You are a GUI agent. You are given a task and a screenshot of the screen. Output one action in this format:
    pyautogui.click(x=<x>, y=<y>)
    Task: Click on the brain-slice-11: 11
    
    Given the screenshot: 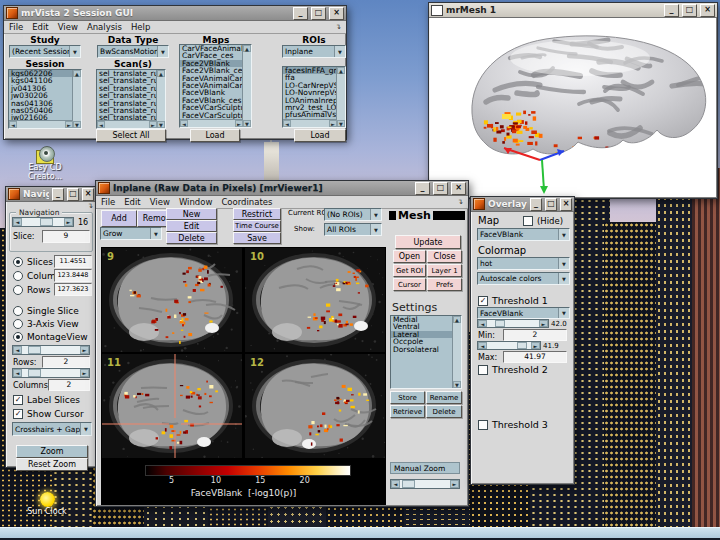 What is the action you would take?
    pyautogui.click(x=172, y=408)
    